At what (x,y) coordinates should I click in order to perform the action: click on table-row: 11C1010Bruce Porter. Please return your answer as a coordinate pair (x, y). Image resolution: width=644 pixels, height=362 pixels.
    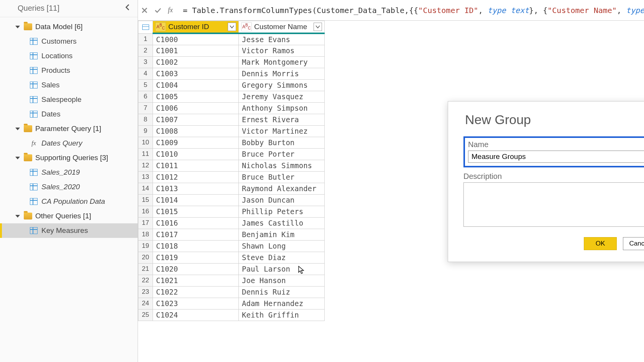
    Looking at the image, I should click on (232, 154).